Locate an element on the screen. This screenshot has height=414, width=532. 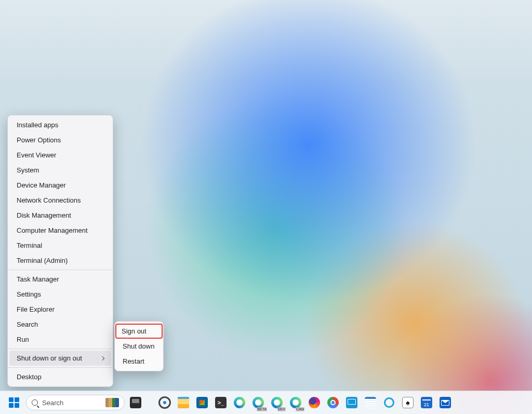
menu-item-label: Terminal is located at coordinates (29, 245).